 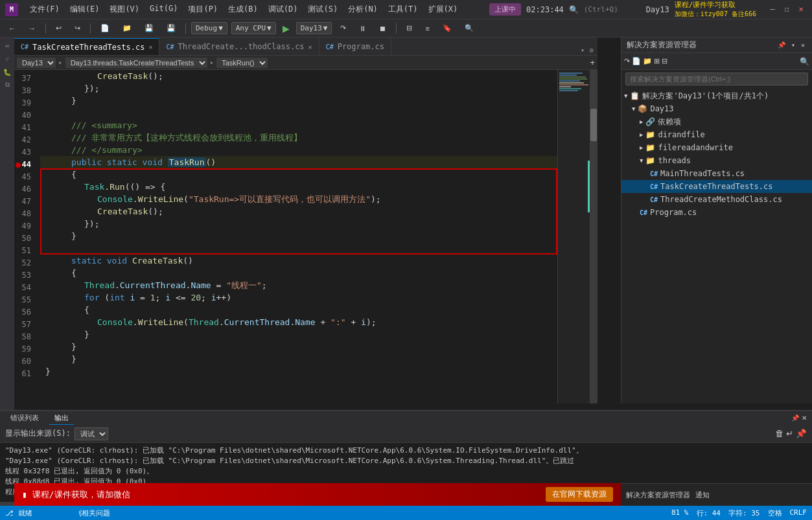 What do you see at coordinates (427, 28) in the screenshot?
I see `align-button: ≡` at bounding box center [427, 28].